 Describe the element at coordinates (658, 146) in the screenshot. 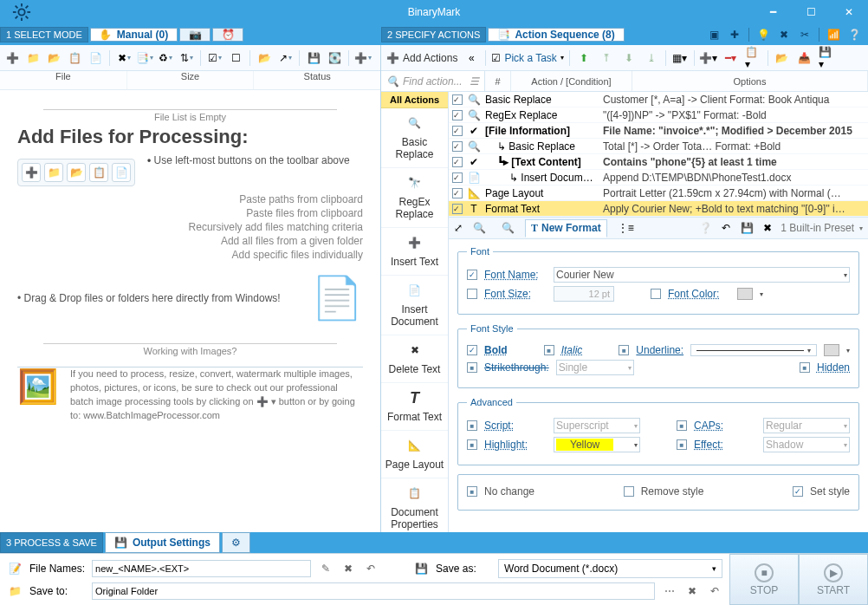

I see `action-row: 🔍↳ Basic ReplaceTotal [*] -> Order Tota……` at that location.